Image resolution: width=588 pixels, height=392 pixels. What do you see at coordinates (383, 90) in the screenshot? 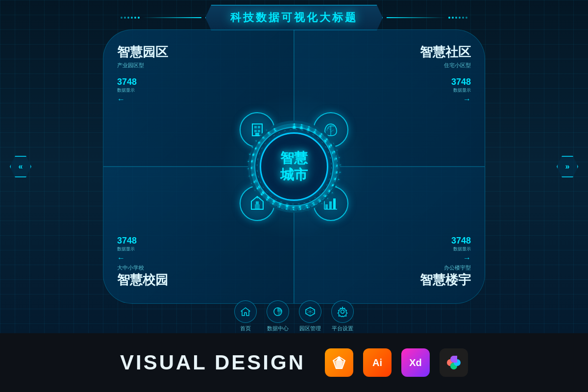
I see `panel-tr-number-label: 数据显示` at bounding box center [383, 90].